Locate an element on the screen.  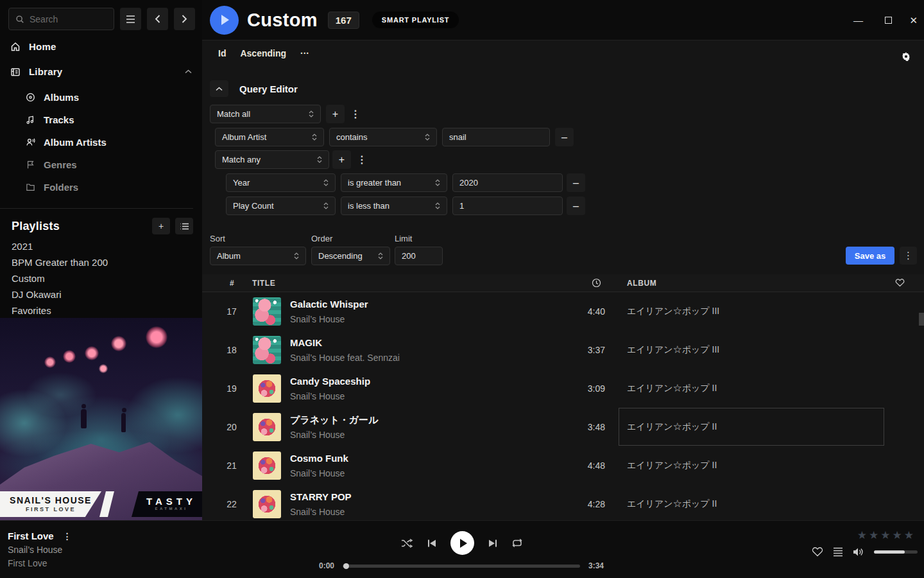
rule-field-select: Album Artist is located at coordinates (270, 137).